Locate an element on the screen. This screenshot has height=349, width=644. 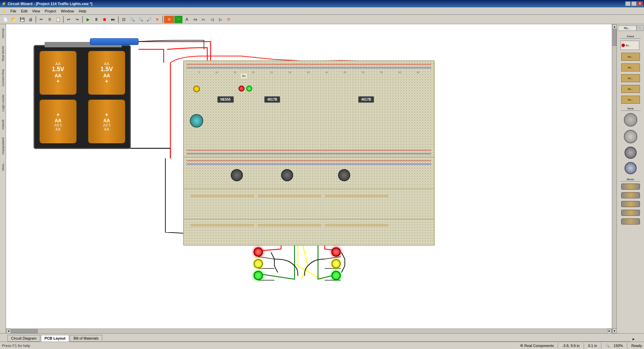
rp-component-1: Re... is located at coordinates (630, 45).